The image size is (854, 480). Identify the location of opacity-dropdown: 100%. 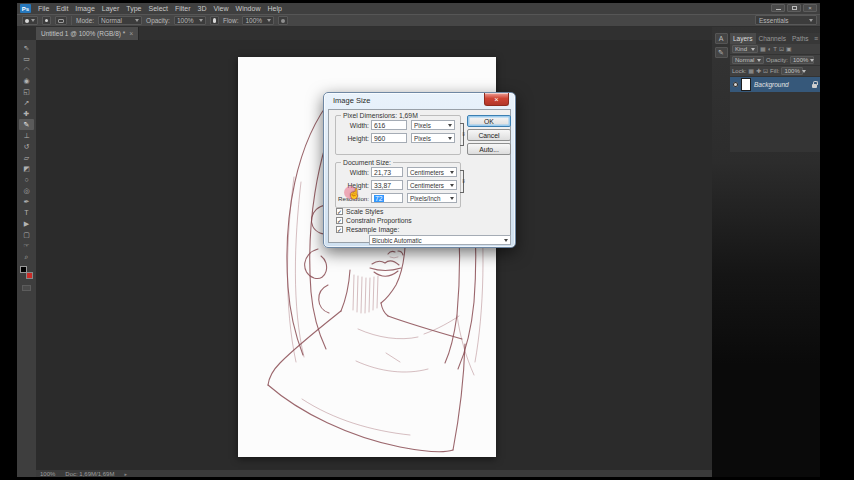
(190, 20).